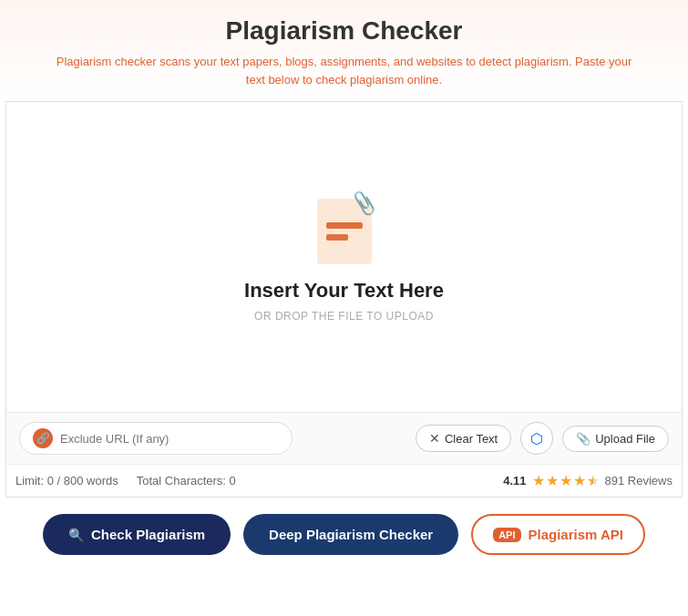  I want to click on word-limit-label: Limit: 0 / 800 words, so click(67, 481).